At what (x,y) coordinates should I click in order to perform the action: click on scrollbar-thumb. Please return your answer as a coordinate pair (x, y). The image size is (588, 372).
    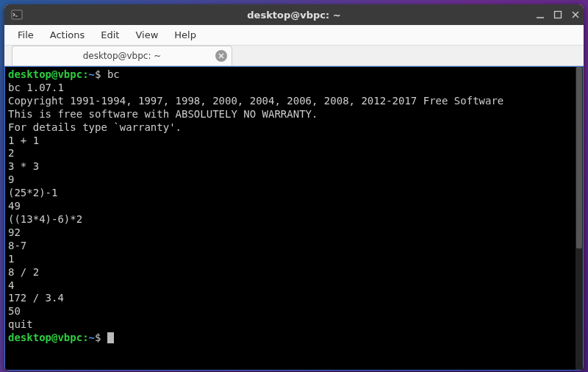
    Looking at the image, I should click on (579, 157).